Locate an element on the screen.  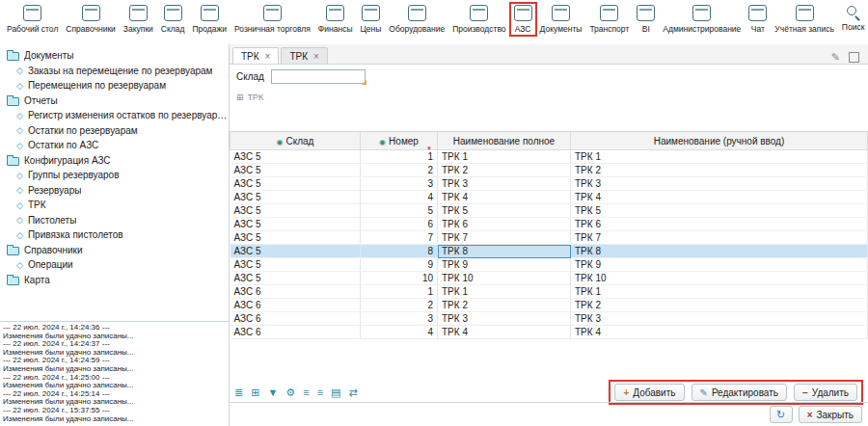
filter-input is located at coordinates (318, 77).